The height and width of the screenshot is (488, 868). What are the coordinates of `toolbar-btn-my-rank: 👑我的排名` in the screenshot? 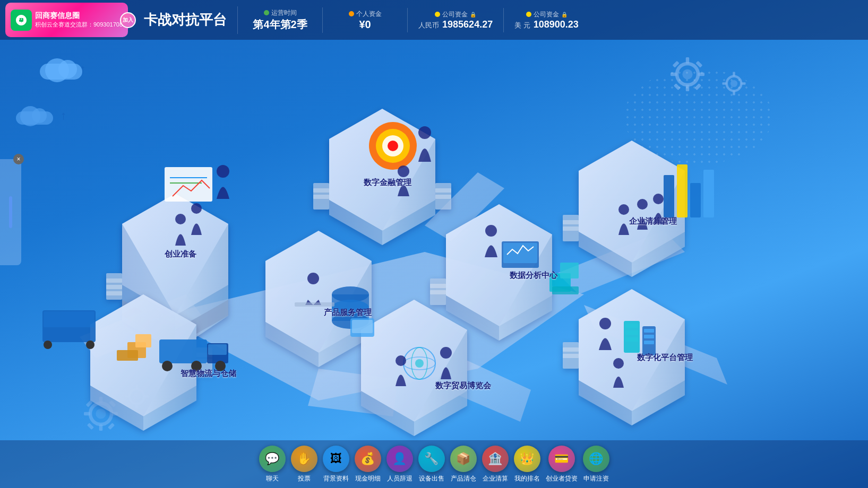 It's located at (527, 465).